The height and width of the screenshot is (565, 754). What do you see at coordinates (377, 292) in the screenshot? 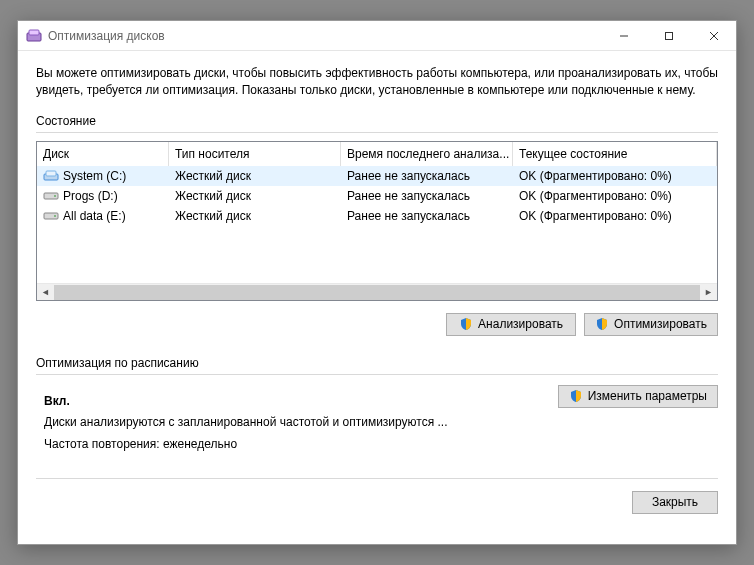
I see `scroll-track` at bounding box center [377, 292].